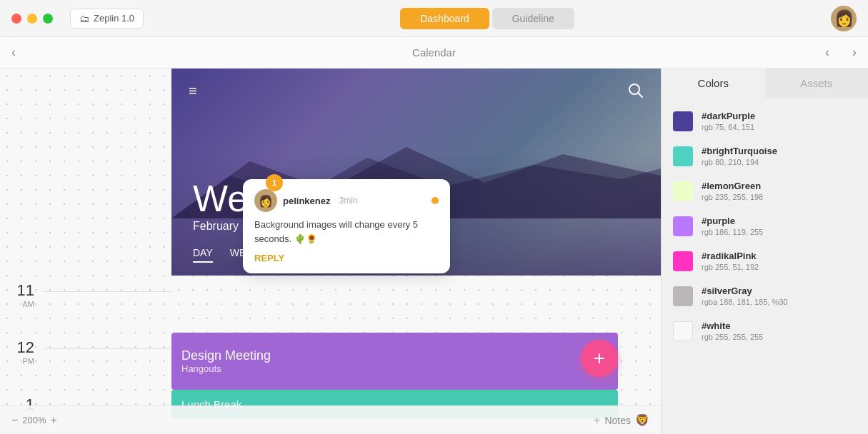  Describe the element at coordinates (346, 231) in the screenshot. I see `comment-text: Background images will change every 5 se…` at that location.